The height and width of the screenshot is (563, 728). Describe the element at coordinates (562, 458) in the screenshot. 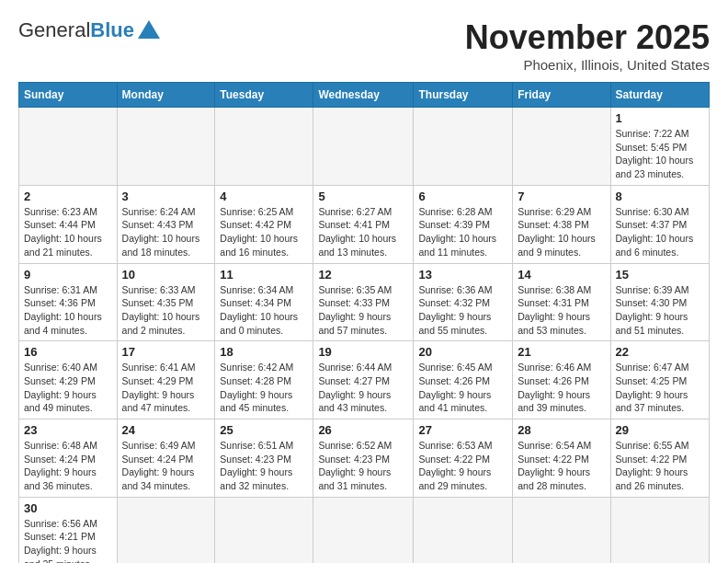

I see `calendar-cell: 28Sunrise: 6:54 AM Sunset: 4:22 PM Dayli…` at that location.